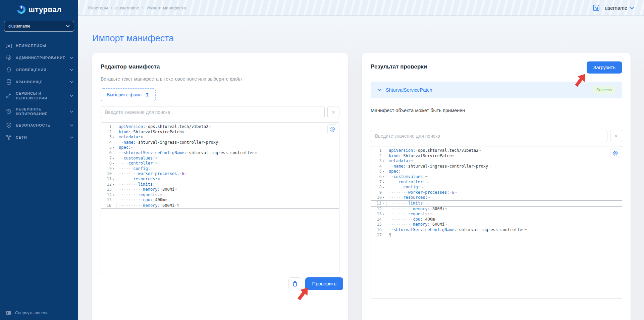 The width and height of the screenshot is (644, 320). What do you see at coordinates (379, 198) in the screenshot?
I see `line-number: 10` at bounding box center [379, 198].